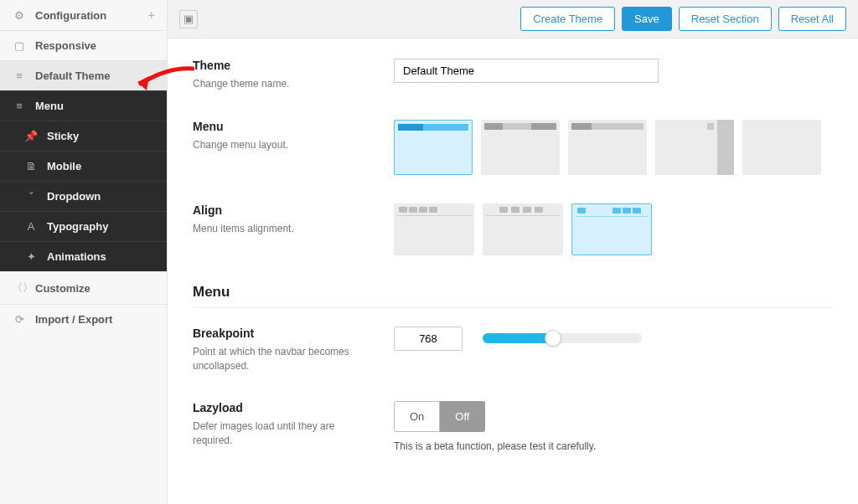 The image size is (858, 504). I want to click on sidebar-item-label: Menu, so click(96, 105).